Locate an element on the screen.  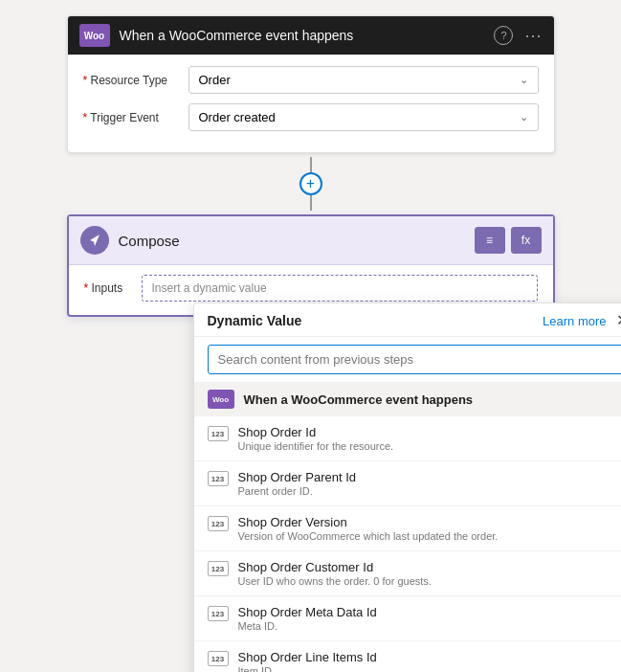
add-step-button: + is located at coordinates (311, 184).